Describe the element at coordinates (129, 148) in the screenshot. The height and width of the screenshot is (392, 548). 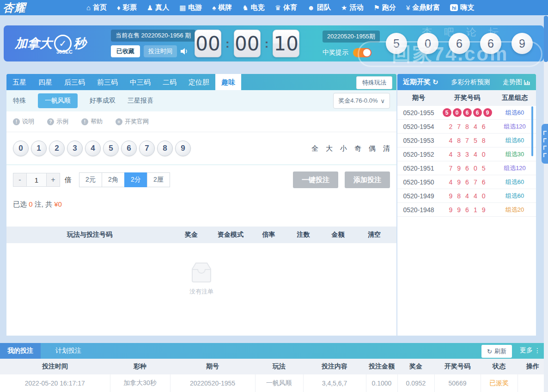
I see `number-ball-6: 6` at that location.